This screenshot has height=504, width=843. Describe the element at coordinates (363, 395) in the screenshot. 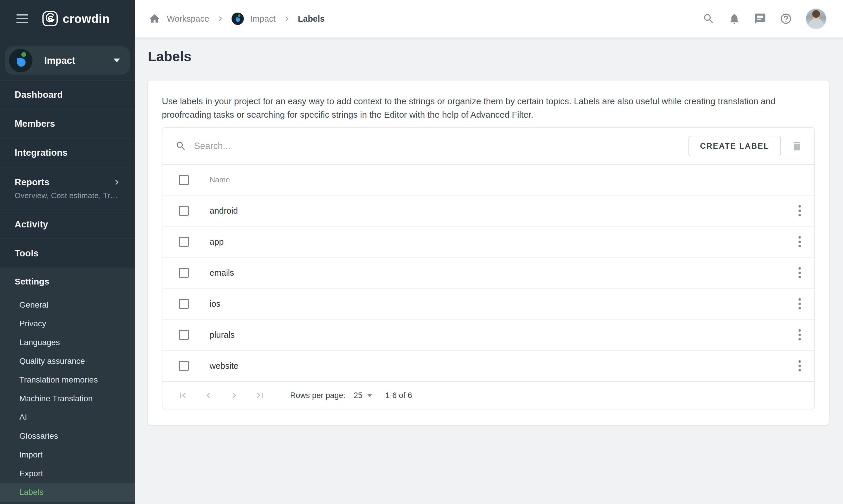

I see `rows-per-page-select: 25` at that location.